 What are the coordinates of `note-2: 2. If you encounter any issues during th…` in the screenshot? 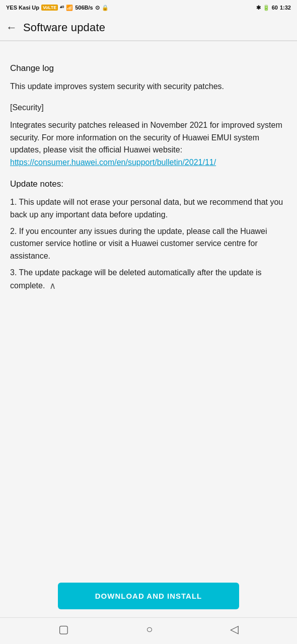 It's located at (148, 244).